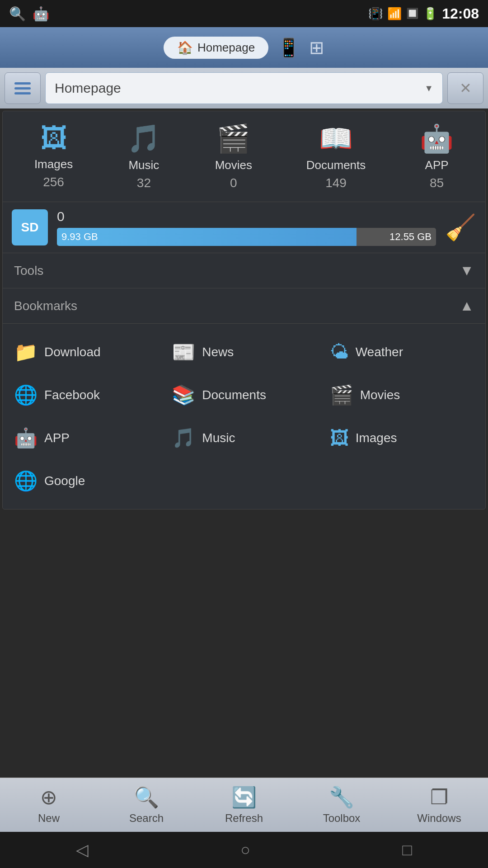  I want to click on bookmark-download: 📁 Download, so click(86, 352).